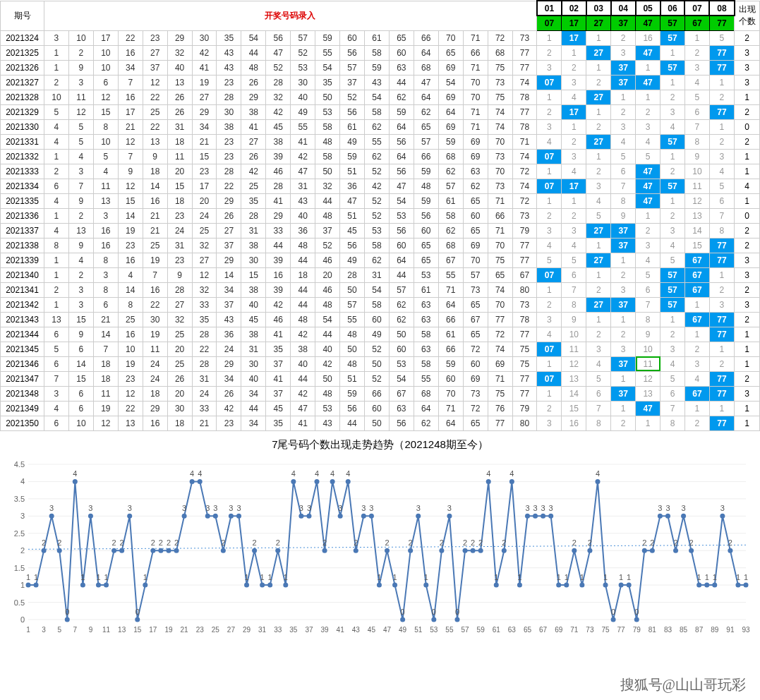  Describe the element at coordinates (20, 567) in the screenshot. I see `svg-text: 1.5` at that location.